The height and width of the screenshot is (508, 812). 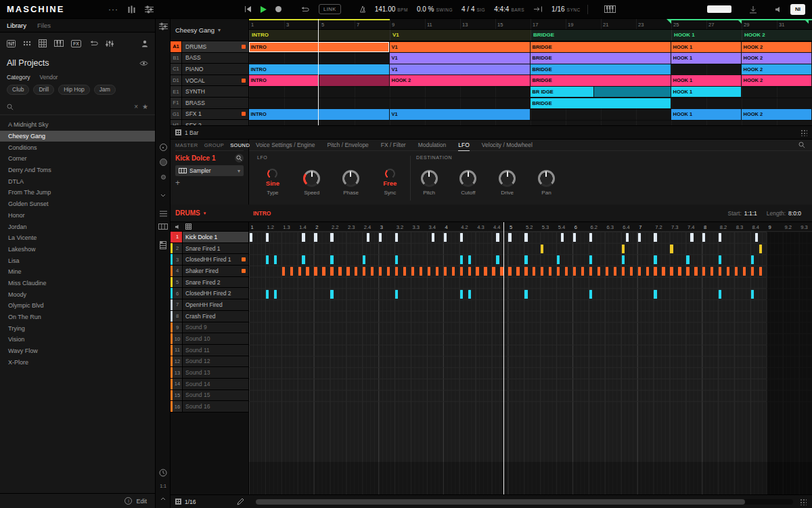 What do you see at coordinates (27, 43) in the screenshot?
I see `groups-icon` at bounding box center [27, 43].